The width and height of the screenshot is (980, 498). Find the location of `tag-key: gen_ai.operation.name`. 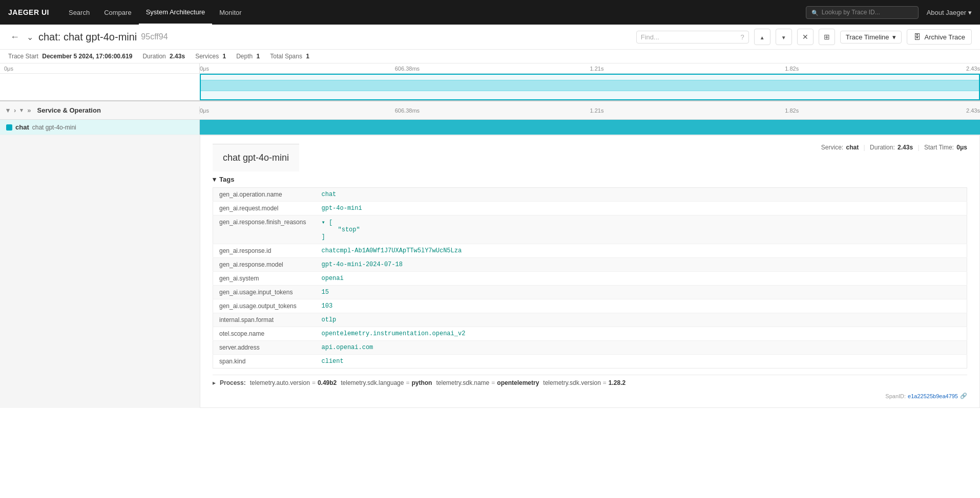

tag-key: gen_ai.operation.name is located at coordinates (264, 194).